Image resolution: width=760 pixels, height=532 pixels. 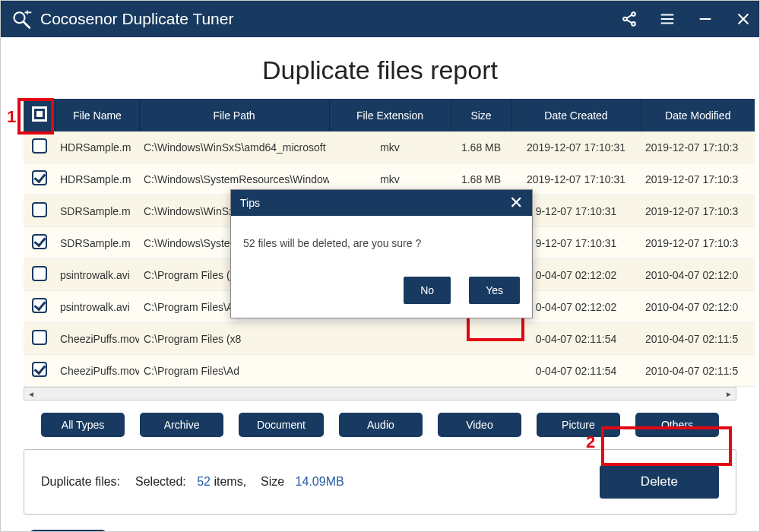 What do you see at coordinates (380, 19) in the screenshot?
I see `titlebar: Cocosenor Duplicate Tuner` at bounding box center [380, 19].